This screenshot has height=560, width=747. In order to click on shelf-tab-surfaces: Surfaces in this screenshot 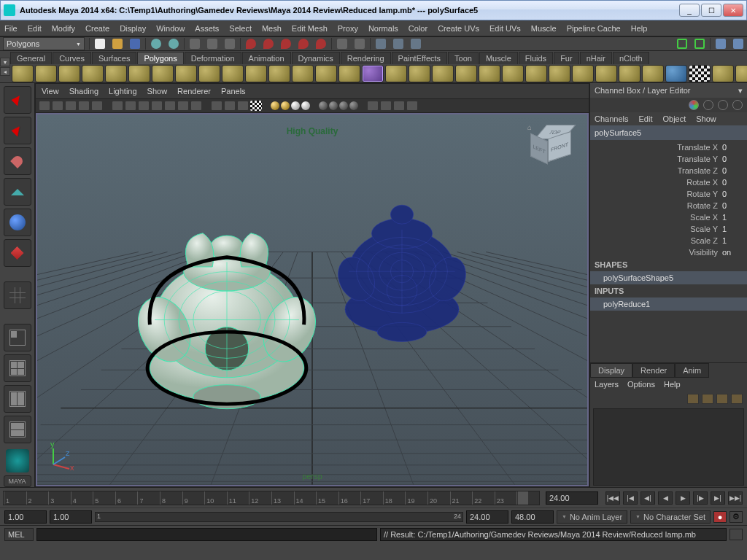, I will do `click(114, 58)`.